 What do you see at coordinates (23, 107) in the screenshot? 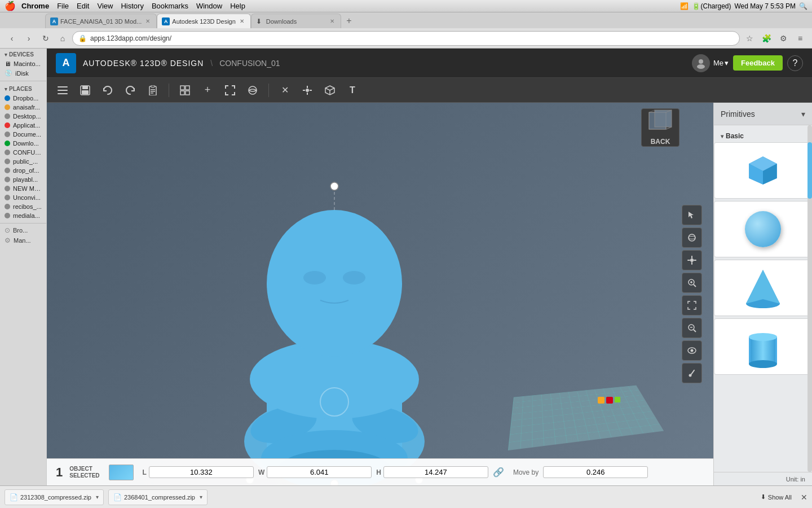
I see `sidebar-item-anaisafr: anaisafr...` at bounding box center [23, 107].